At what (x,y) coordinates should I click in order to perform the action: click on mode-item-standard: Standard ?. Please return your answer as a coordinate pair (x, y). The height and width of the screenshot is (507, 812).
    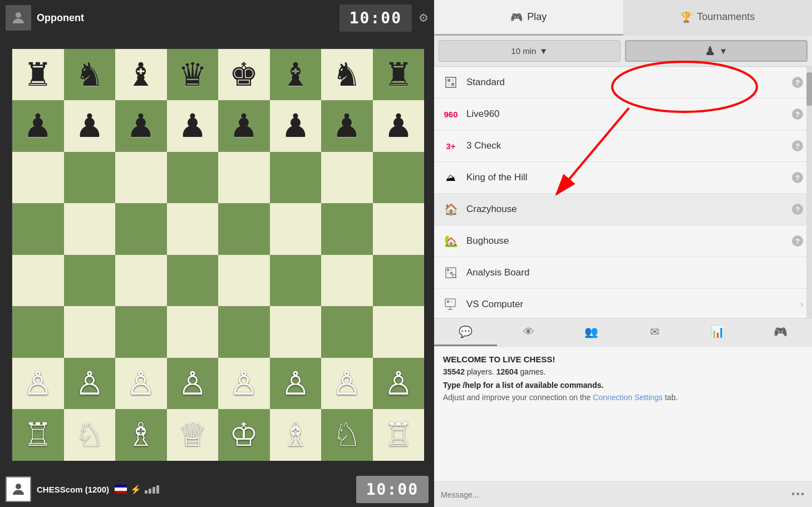
    Looking at the image, I should click on (623, 82).